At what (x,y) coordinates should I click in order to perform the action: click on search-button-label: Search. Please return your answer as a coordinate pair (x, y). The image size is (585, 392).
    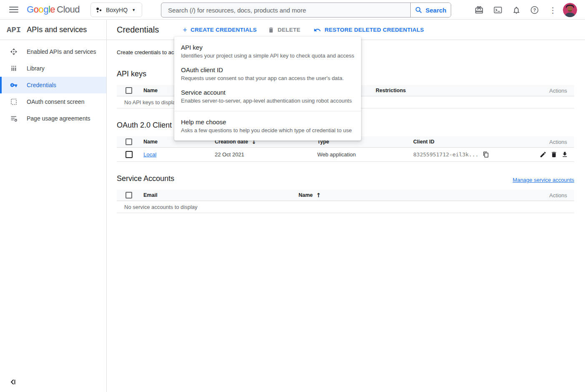
    Looking at the image, I should click on (436, 10).